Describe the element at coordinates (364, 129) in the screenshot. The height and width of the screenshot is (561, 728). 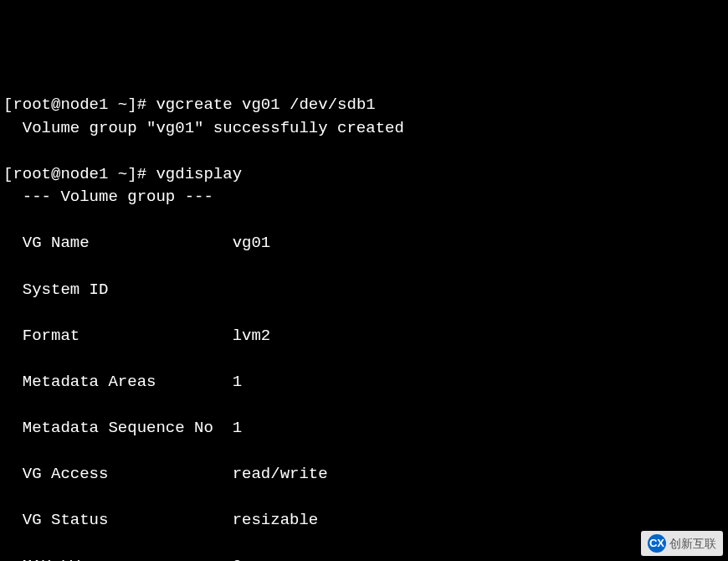
I see `output-line: Volume group "vg01" successfully created` at that location.